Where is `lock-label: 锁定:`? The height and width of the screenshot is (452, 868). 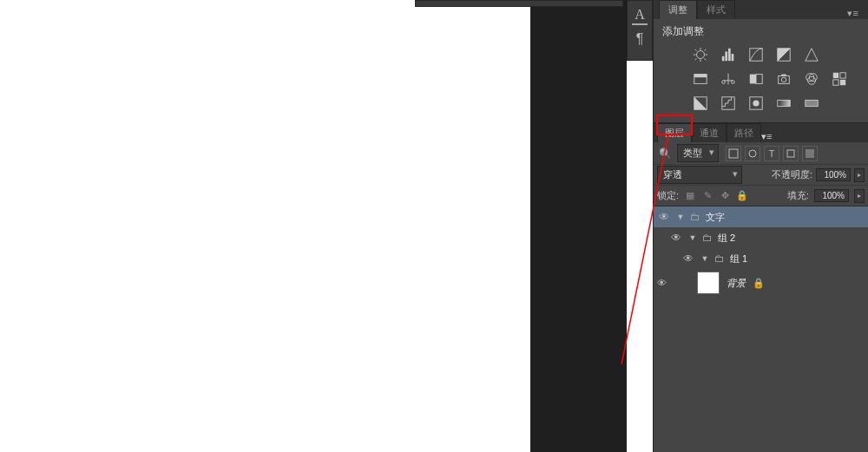 lock-label: 锁定: is located at coordinates (668, 196).